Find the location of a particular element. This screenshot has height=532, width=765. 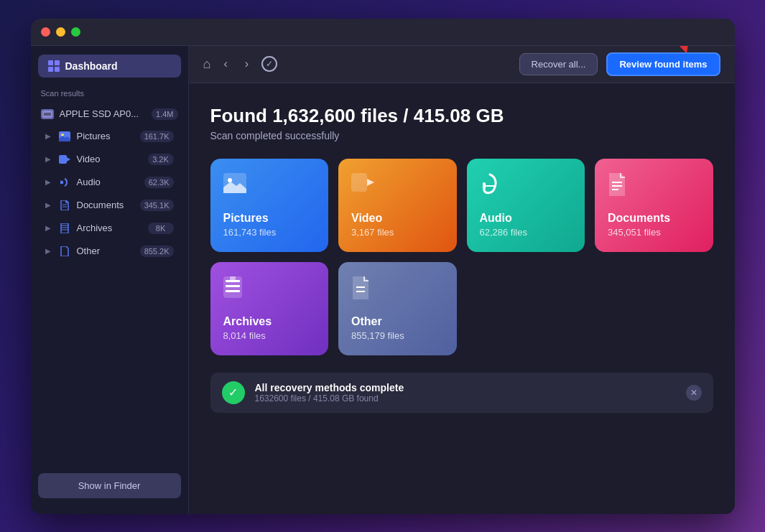

audio-badge: 62.3K is located at coordinates (159, 182).